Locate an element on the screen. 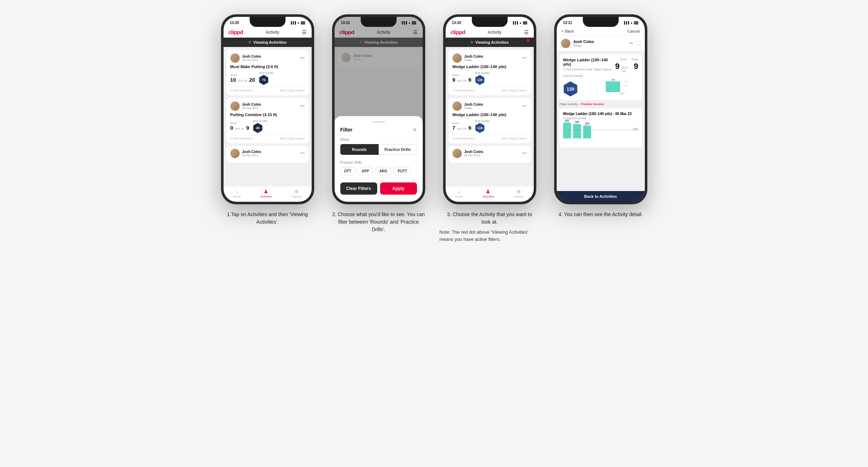 The width and height of the screenshot is (868, 467). card-footer-2: ⓘ Test Information Data: Clippd Capture is located at coordinates (268, 138).